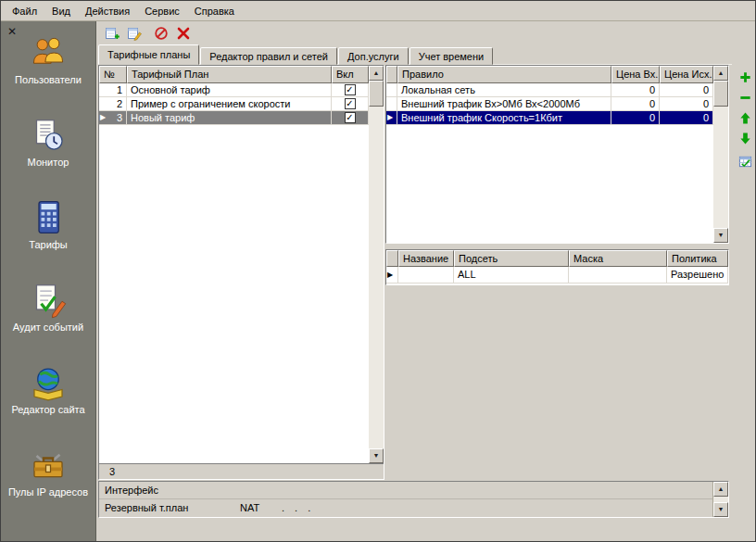  Describe the element at coordinates (215, 11) in the screenshot. I see `menu-help: Справка` at that location.